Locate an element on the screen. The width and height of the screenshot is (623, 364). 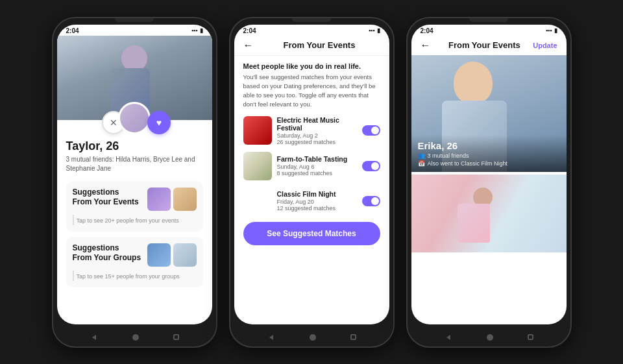
event-thumb-film is located at coordinates (258, 201).